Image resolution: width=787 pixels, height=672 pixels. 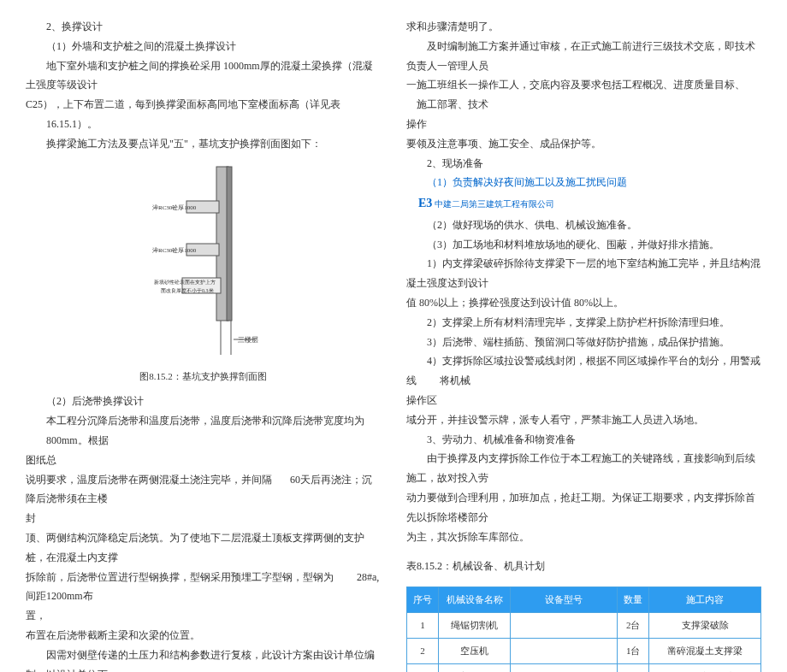 I want to click on td: 空压机, so click(x=475, y=651).